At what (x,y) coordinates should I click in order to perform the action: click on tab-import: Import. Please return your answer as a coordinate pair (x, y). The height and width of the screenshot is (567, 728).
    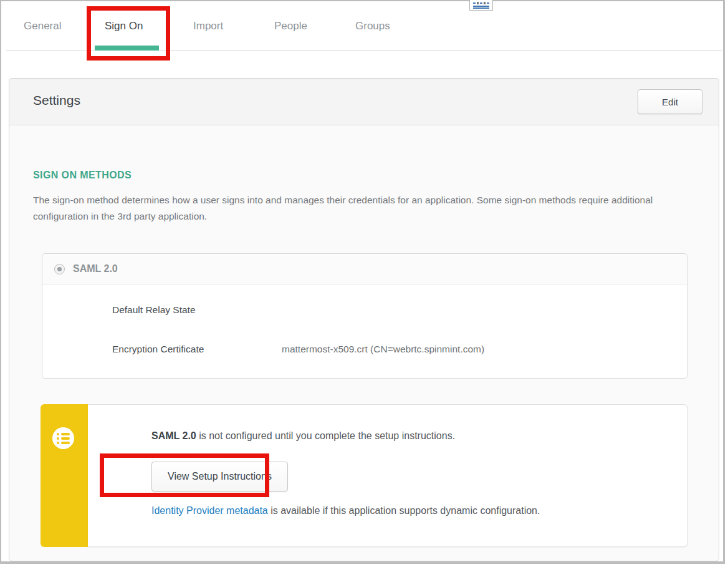
    Looking at the image, I should click on (208, 26).